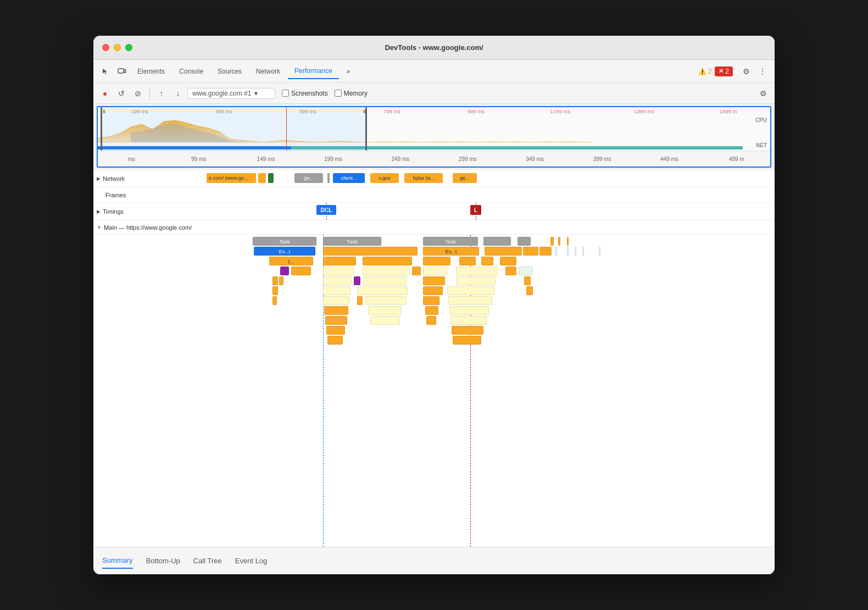 Image resolution: width=868 pixels, height=610 pixels. What do you see at coordinates (268, 71) in the screenshot?
I see `tab-network: Network` at bounding box center [268, 71].